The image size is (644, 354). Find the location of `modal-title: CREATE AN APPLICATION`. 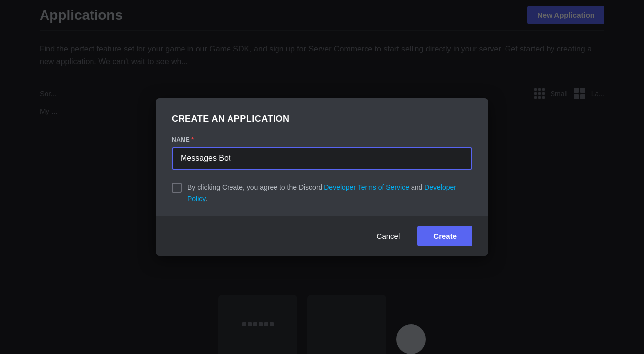

modal-title: CREATE AN APPLICATION is located at coordinates (322, 119).